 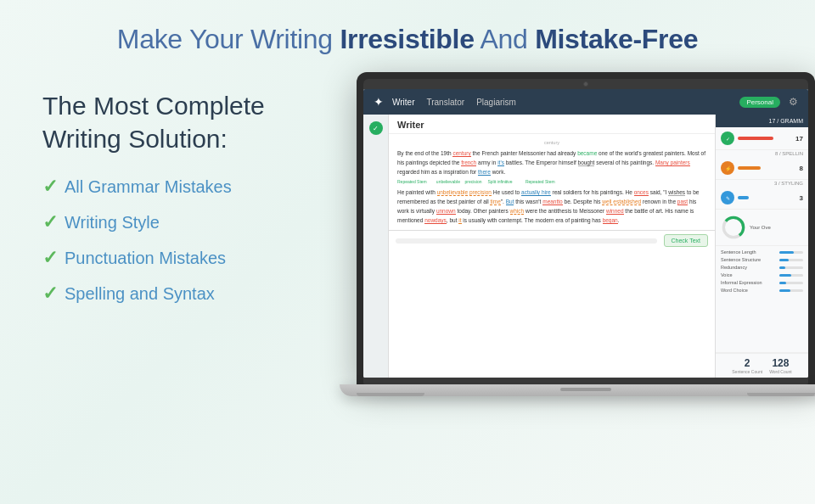 What do you see at coordinates (587, 163) in the screenshot?
I see `error-bought: bought` at bounding box center [587, 163].